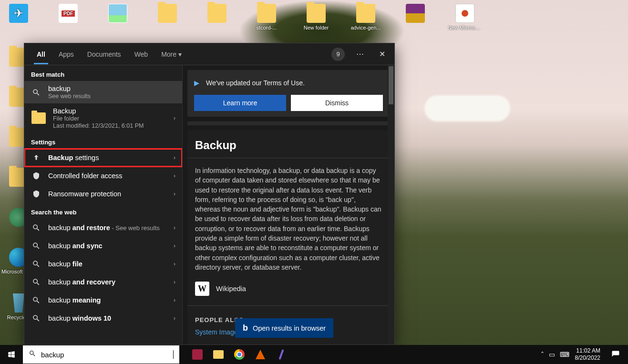  I want to click on rewards-badge: 9, so click(338, 54).